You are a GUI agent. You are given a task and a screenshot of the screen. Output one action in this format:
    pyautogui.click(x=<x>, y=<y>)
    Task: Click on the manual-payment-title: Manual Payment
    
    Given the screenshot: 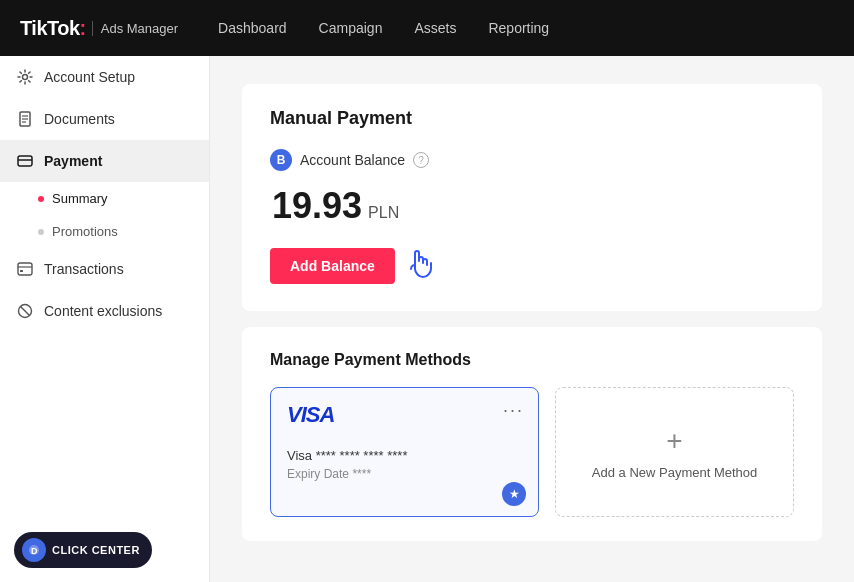 What is the action you would take?
    pyautogui.click(x=532, y=118)
    